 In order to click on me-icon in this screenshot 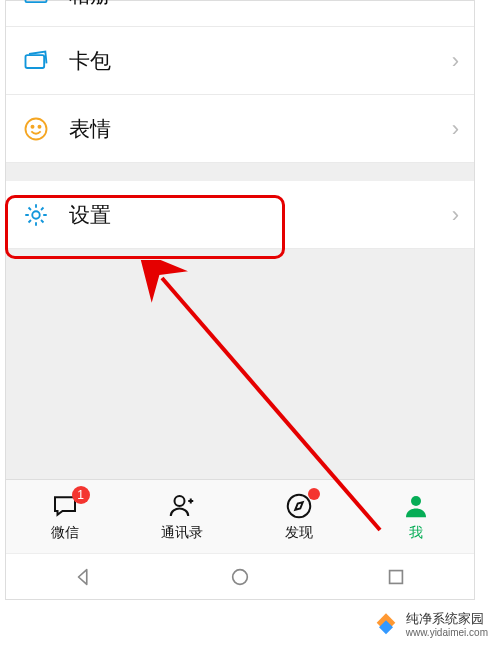, I will do `click(416, 506)`.